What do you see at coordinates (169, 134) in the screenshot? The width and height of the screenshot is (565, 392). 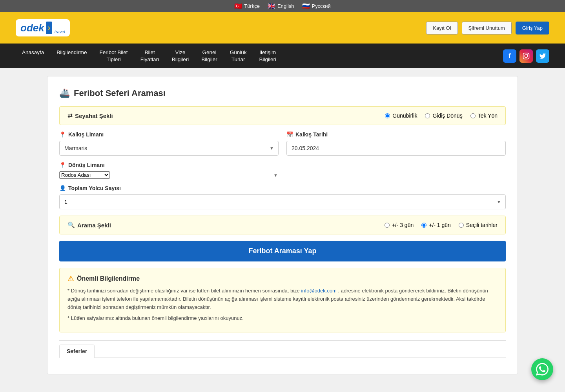 I see `departure-label: 📍 Kalkış Limanı` at bounding box center [169, 134].